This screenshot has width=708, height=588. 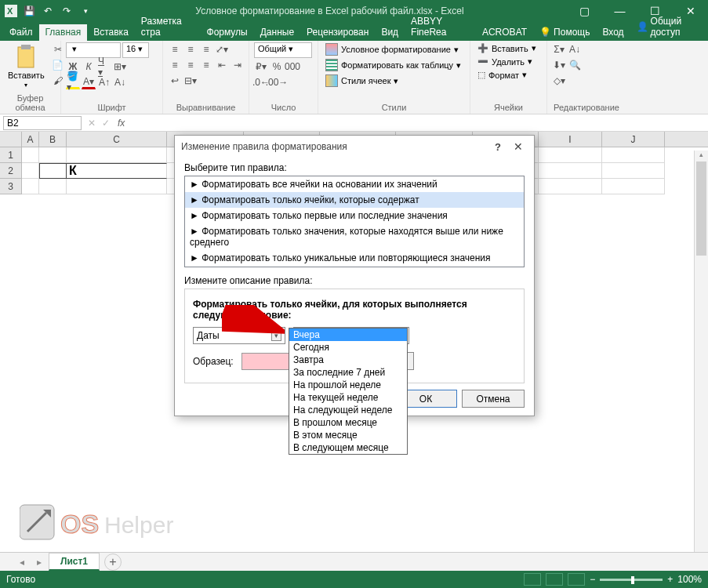 What do you see at coordinates (292, 67) in the screenshot?
I see `comma-icon: 000` at bounding box center [292, 67].